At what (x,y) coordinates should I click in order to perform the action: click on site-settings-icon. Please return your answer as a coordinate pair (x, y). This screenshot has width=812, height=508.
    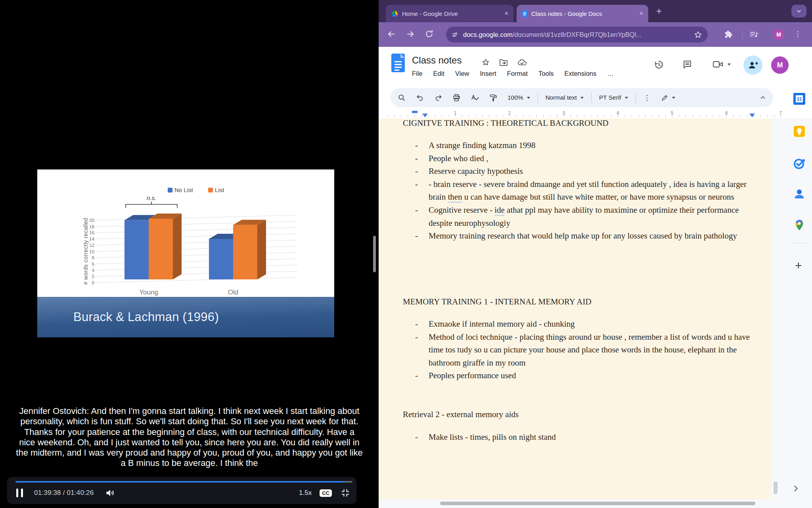
    Looking at the image, I should click on (455, 35).